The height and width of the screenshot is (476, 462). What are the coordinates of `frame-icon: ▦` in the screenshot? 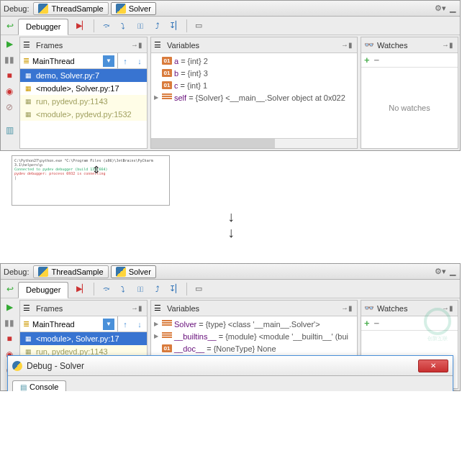 It's located at (28, 88).